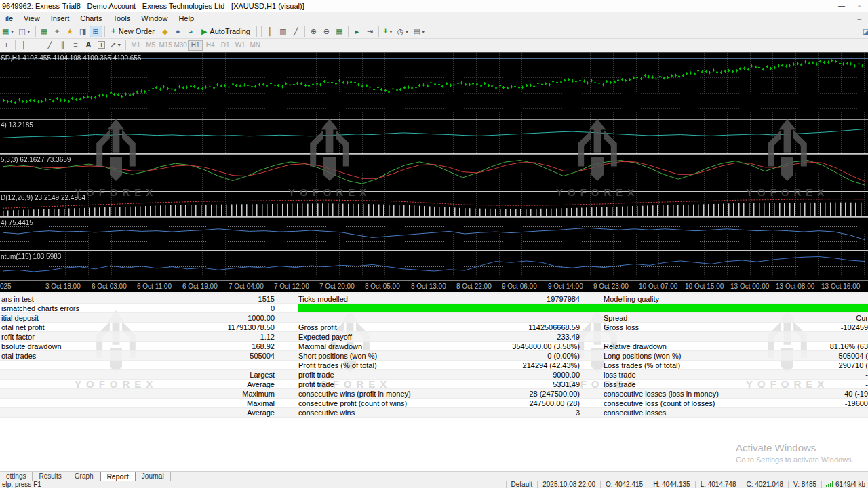  I want to click on tab-graph: Graph, so click(84, 476).